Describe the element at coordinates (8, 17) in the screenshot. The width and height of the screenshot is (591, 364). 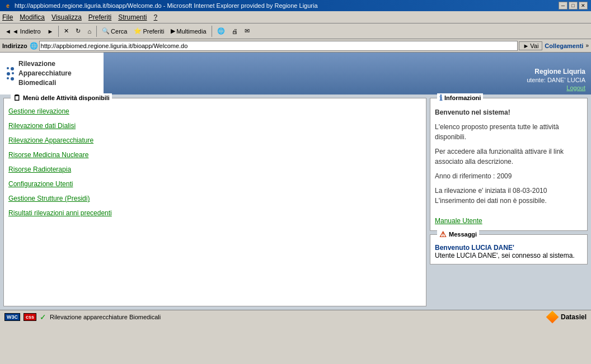
I see `menu-file: File` at that location.